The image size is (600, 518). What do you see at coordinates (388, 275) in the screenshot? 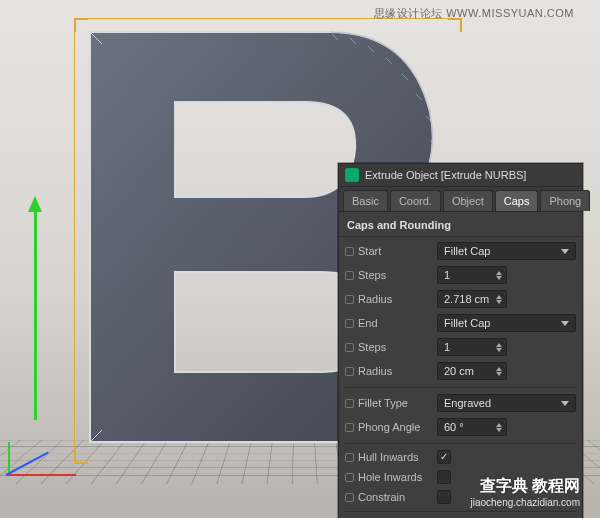
I see `label-steps1: Steps` at bounding box center [388, 275].